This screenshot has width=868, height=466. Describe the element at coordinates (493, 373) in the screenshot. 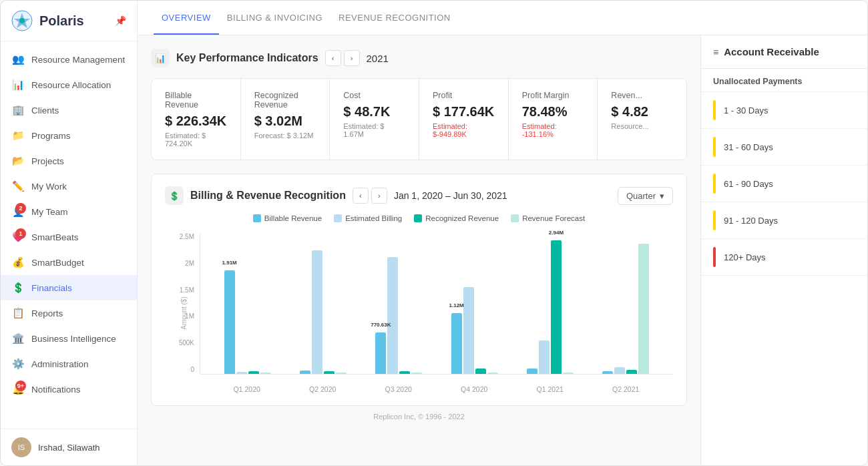

I see `bar-forecast-q42020` at that location.